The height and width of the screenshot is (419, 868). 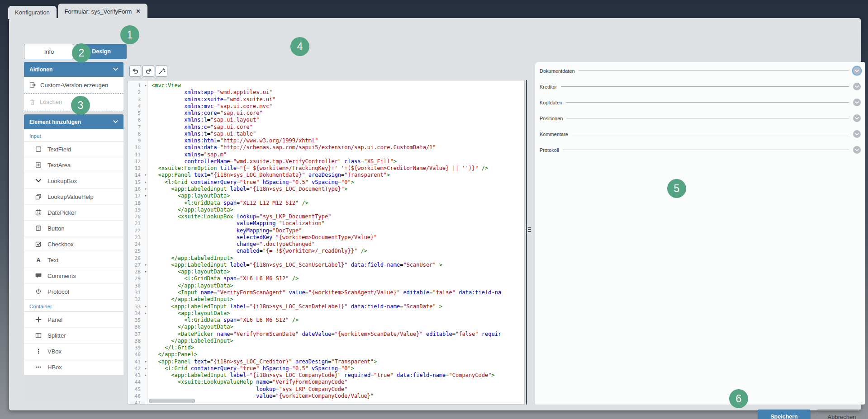 I want to click on code-line: 29 <l:GridData span="XL6 L6 M6 S12" />, so click(x=326, y=278).